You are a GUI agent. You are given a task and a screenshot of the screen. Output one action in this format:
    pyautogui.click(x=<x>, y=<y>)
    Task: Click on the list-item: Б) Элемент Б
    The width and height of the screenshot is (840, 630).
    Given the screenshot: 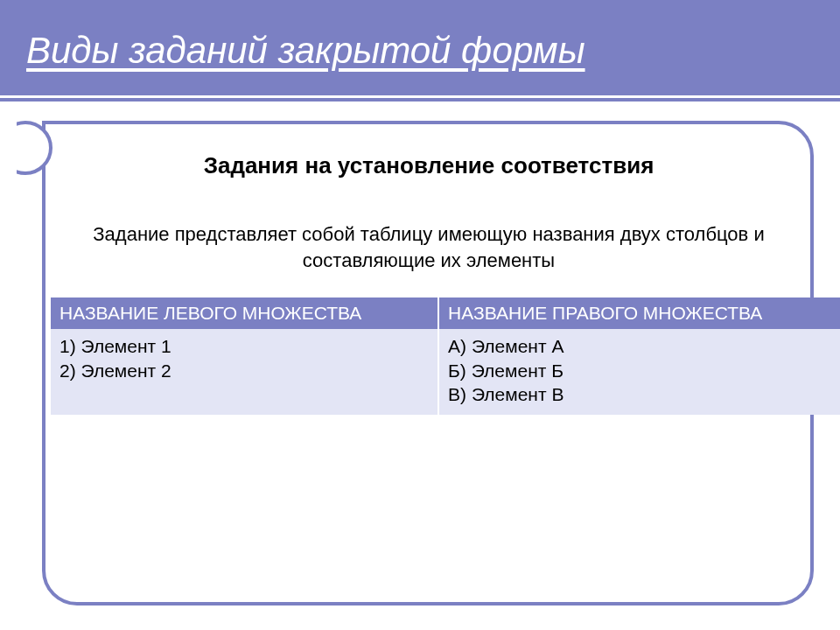 What is the action you would take?
    pyautogui.click(x=640, y=371)
    